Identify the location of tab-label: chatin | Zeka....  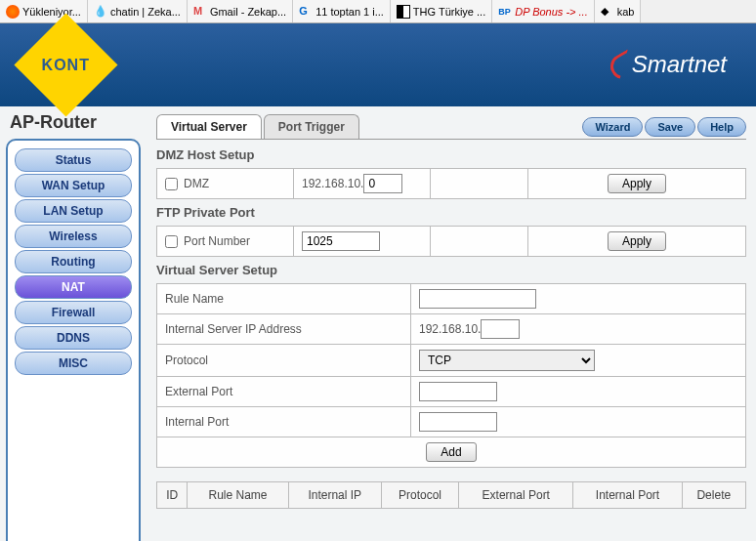
(146, 12).